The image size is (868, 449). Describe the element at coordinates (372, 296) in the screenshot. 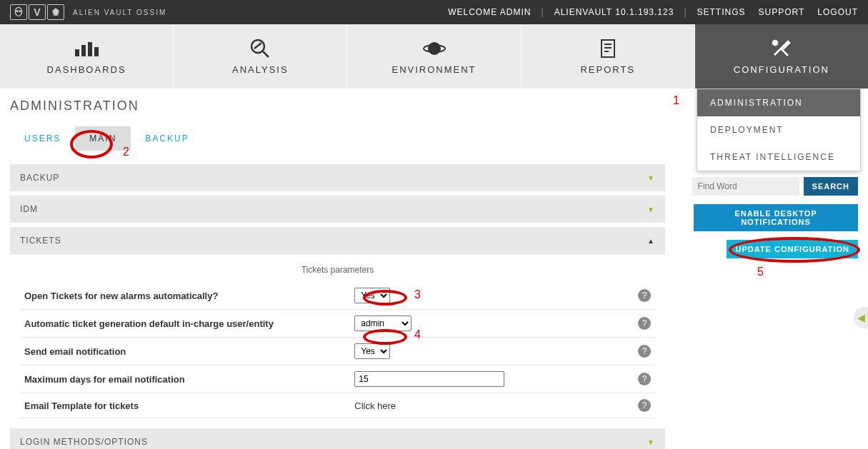

I see `open-tickets-select: Yes No` at that location.